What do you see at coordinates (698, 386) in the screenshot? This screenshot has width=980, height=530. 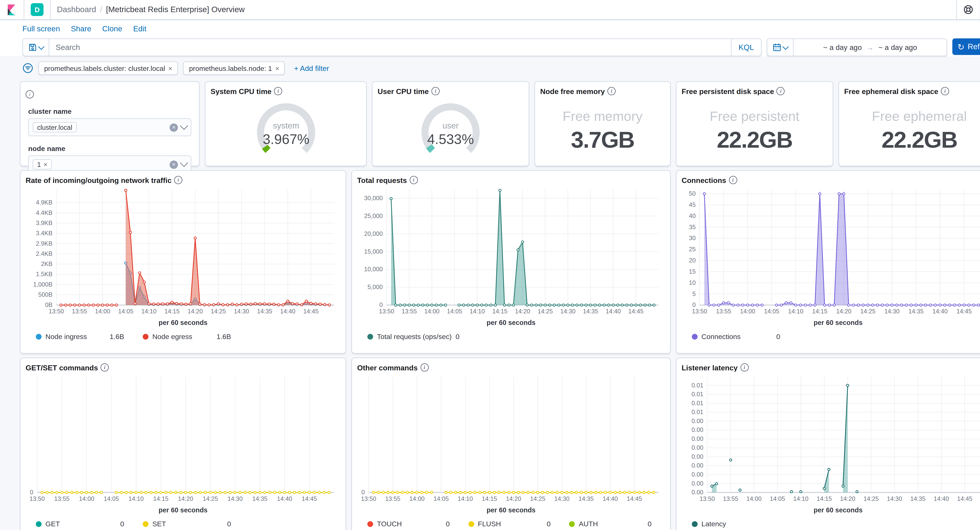 I see `svg-text: 0.01` at bounding box center [698, 386].